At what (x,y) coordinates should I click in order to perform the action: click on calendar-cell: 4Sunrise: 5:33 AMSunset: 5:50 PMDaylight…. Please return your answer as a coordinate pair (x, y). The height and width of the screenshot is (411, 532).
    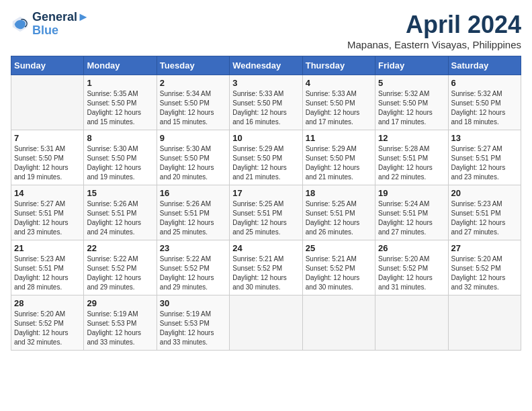
    Looking at the image, I should click on (339, 103).